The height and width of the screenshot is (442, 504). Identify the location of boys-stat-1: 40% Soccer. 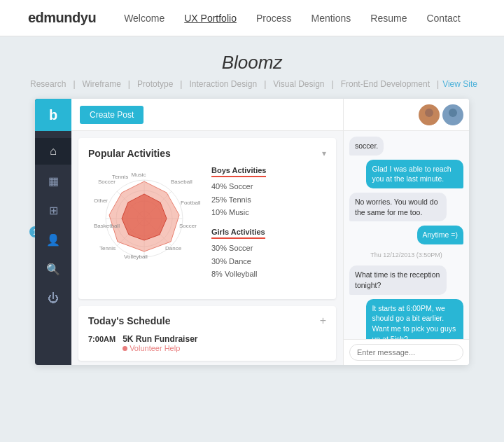
(269, 186).